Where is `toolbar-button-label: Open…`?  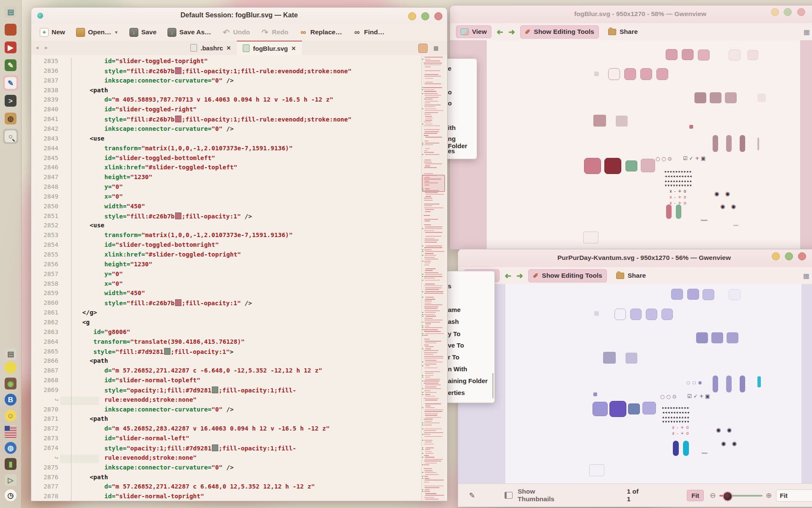 toolbar-button-label: Open… is located at coordinates (100, 32).